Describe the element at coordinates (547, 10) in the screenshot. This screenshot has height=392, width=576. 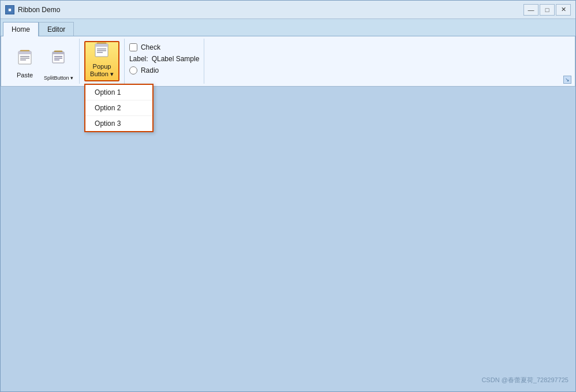
I see `maximize-button: □` at that location.